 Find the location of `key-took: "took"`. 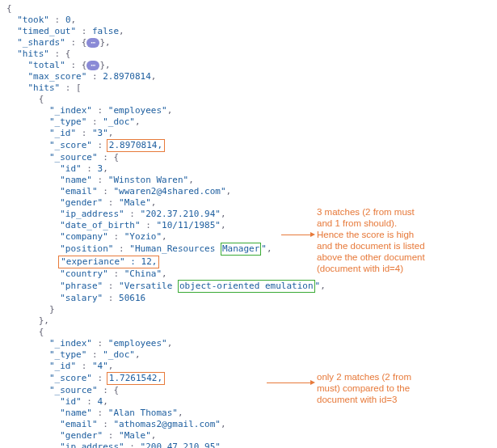

key-took: "took" is located at coordinates (33, 19).